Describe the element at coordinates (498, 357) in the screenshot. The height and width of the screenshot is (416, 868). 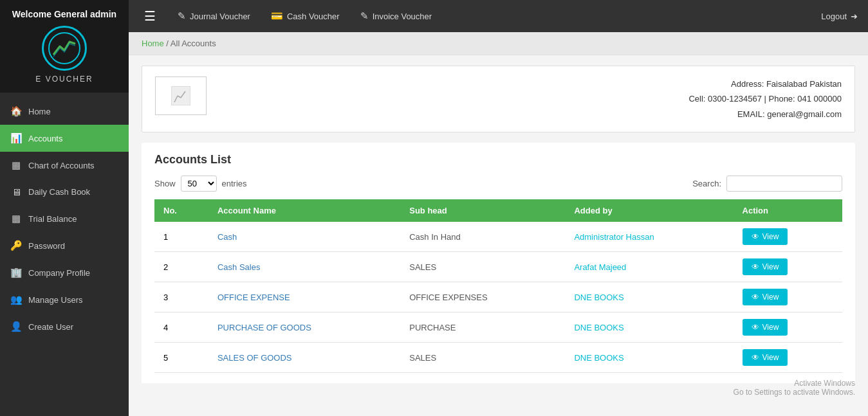
I see `table-row: 5SALES OF GOODSSALESDNE BOOKS👁 View` at that location.